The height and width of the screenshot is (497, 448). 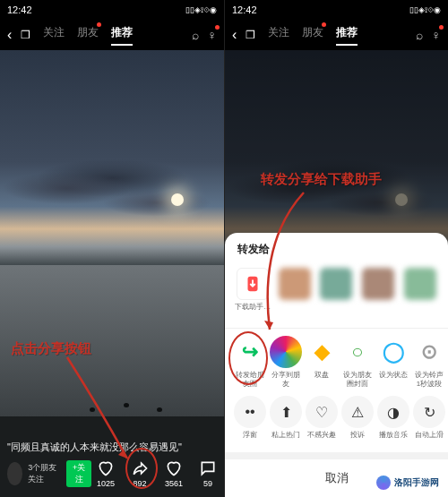 What do you see at coordinates (337, 294) in the screenshot?
I see `sheet-contacts-row: 下载助手…` at bounding box center [337, 294].